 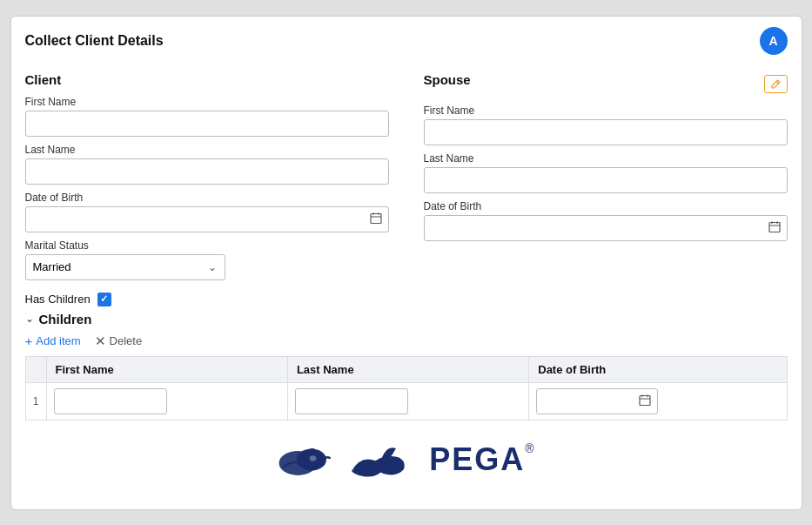 I want to click on spouse-first-name-label: First Name, so click(x=606, y=111).